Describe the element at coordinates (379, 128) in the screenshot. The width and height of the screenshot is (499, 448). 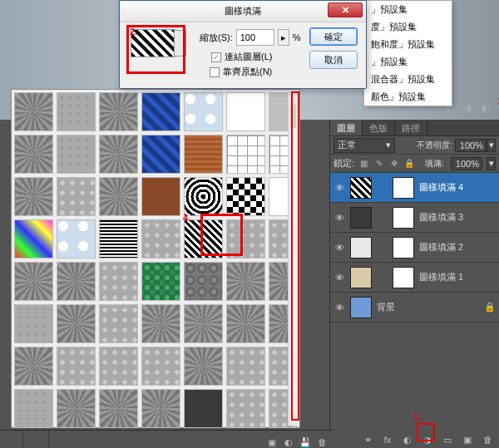
I see `tab-channels: 色版` at that location.